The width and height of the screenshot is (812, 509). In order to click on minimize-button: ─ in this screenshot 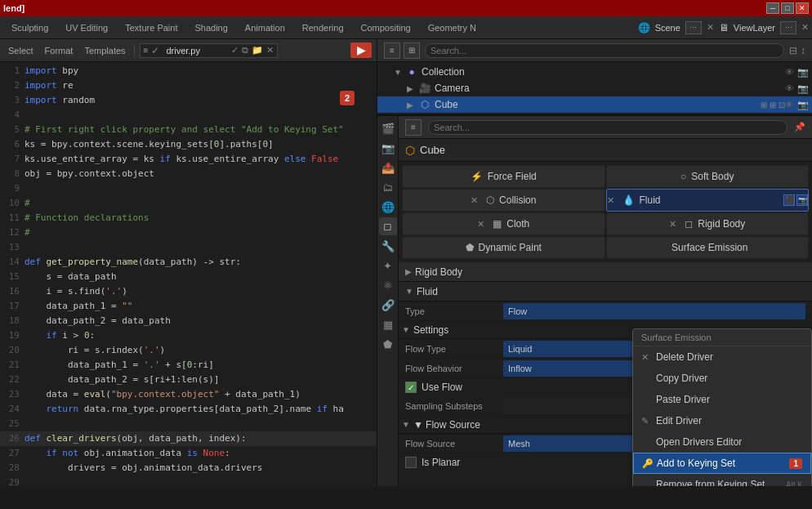, I will do `click(773, 8)`.